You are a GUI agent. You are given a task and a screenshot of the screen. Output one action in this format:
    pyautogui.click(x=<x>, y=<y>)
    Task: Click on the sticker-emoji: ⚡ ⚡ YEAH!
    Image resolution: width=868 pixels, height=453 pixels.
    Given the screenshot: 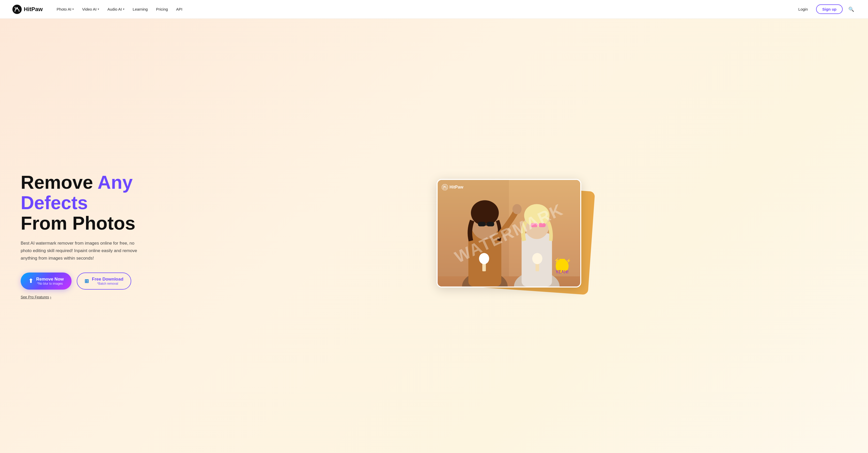 What is the action you would take?
    pyautogui.click(x=562, y=264)
    